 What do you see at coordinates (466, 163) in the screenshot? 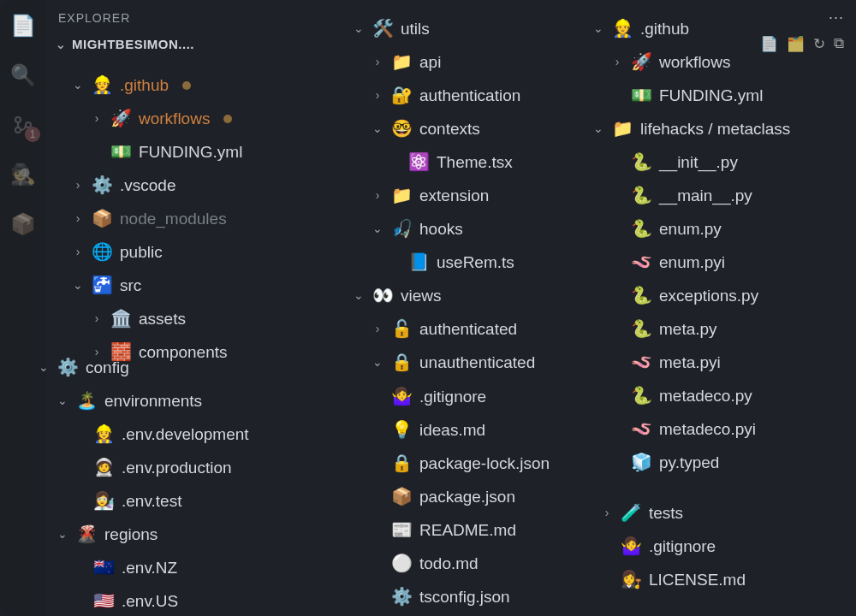
I see `tree-row: ›⚛️Theme.tsx` at bounding box center [466, 163].